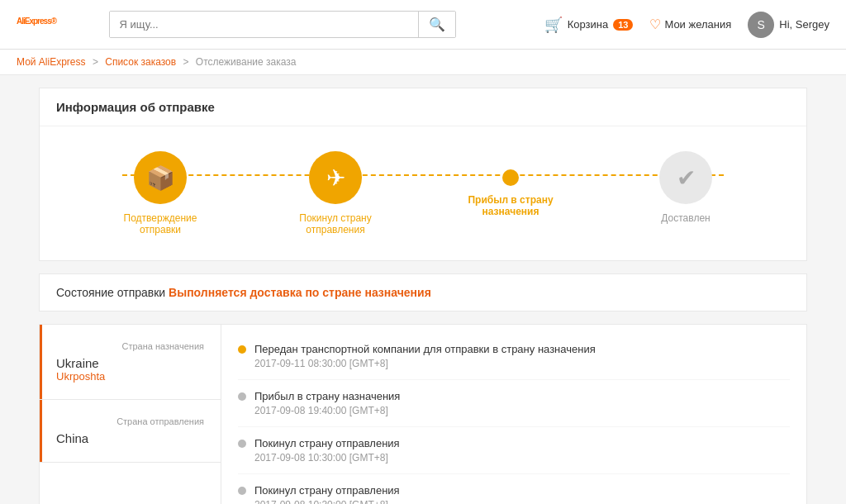 The height and width of the screenshot is (504, 846). I want to click on track-content-1: Прибыл в страну назначения 2017-09-08 19…, so click(327, 403).